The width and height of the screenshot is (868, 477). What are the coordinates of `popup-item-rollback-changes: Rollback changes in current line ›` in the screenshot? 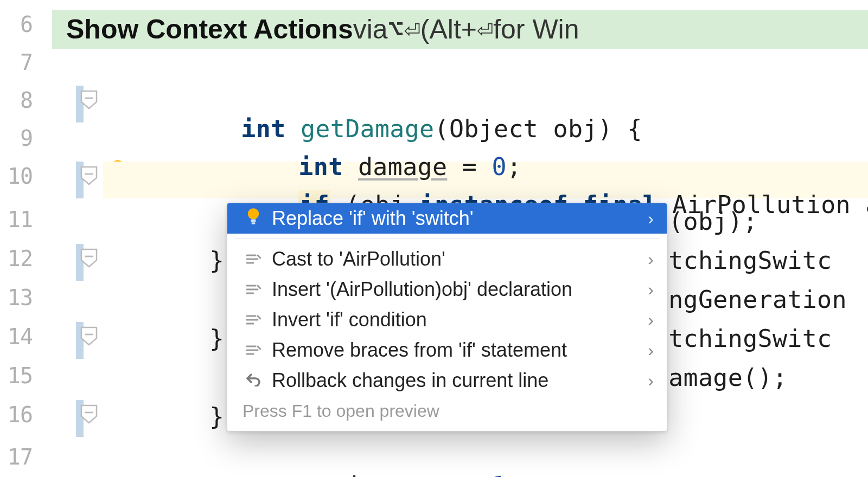 It's located at (447, 381).